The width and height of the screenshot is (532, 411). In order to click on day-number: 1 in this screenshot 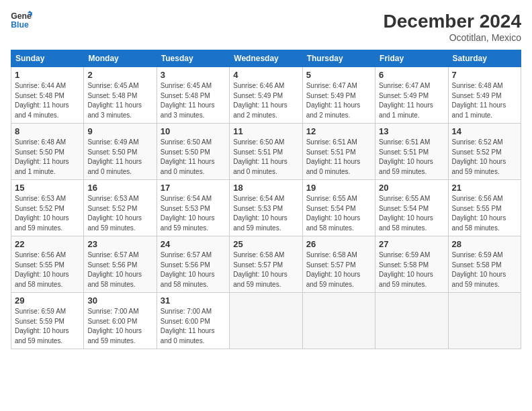, I will do `click(47, 75)`.